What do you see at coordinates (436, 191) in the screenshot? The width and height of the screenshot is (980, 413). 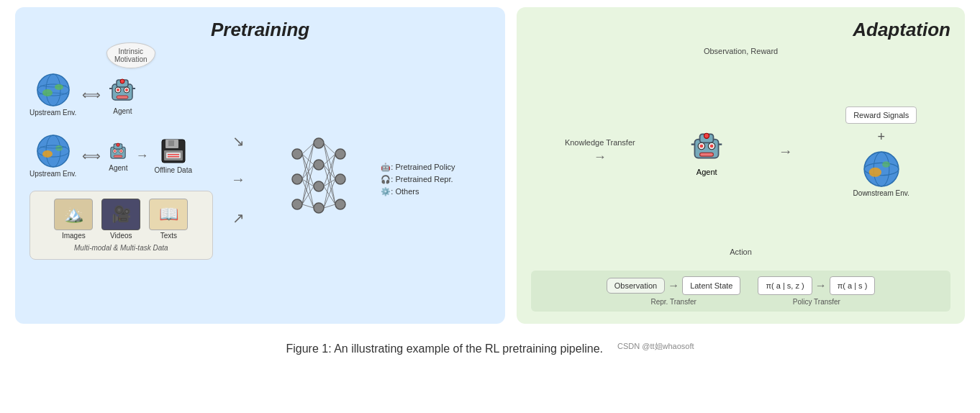 I see `legend-others: ⚙️: Others` at bounding box center [436, 191].